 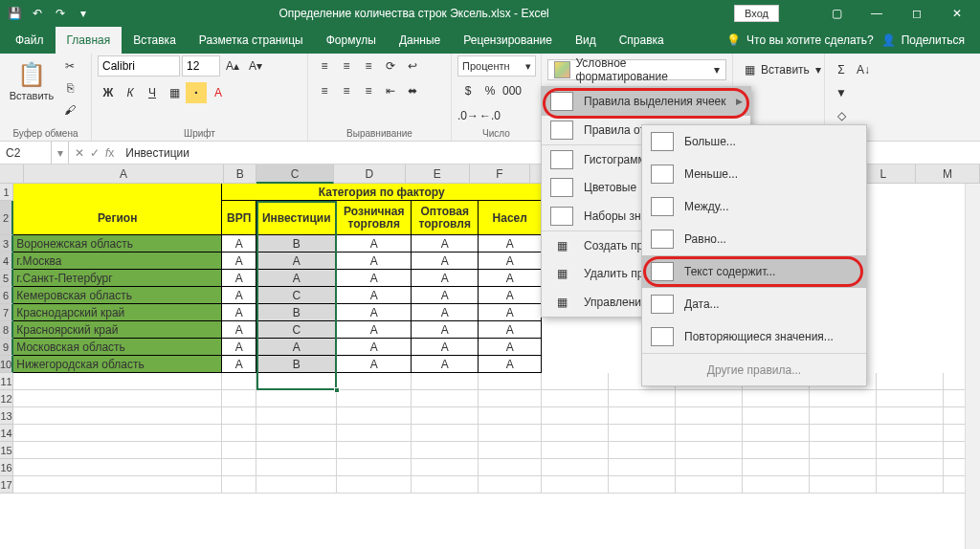 I want to click on underline-button: Ч, so click(x=152, y=93).